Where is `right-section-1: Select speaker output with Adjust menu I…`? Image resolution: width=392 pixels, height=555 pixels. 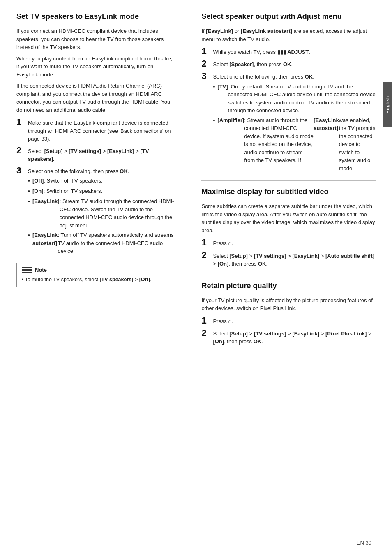
right-section-1: Select speaker output with Adjust menu I… is located at coordinates (288, 93).